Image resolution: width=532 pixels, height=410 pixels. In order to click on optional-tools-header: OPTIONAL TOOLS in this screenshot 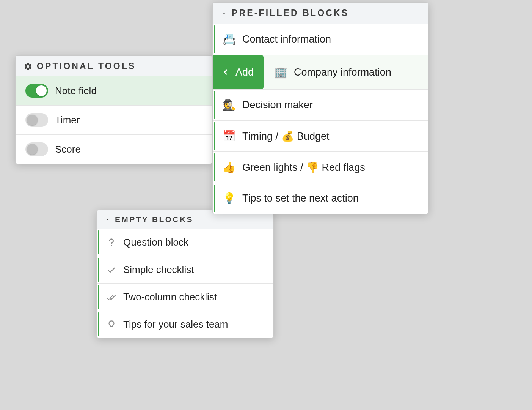, I will do `click(114, 66)`.